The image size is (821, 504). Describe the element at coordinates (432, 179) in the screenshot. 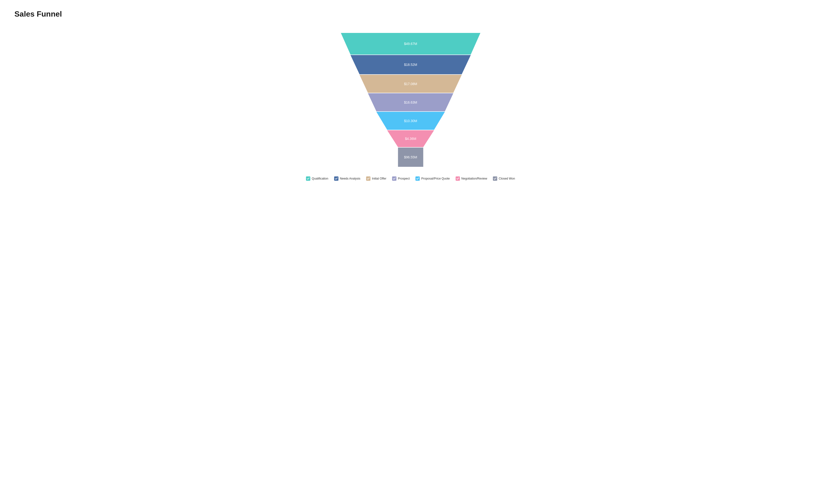

I see `legend-item-proposal-price-quote: Proposal/Price Quote` at that location.